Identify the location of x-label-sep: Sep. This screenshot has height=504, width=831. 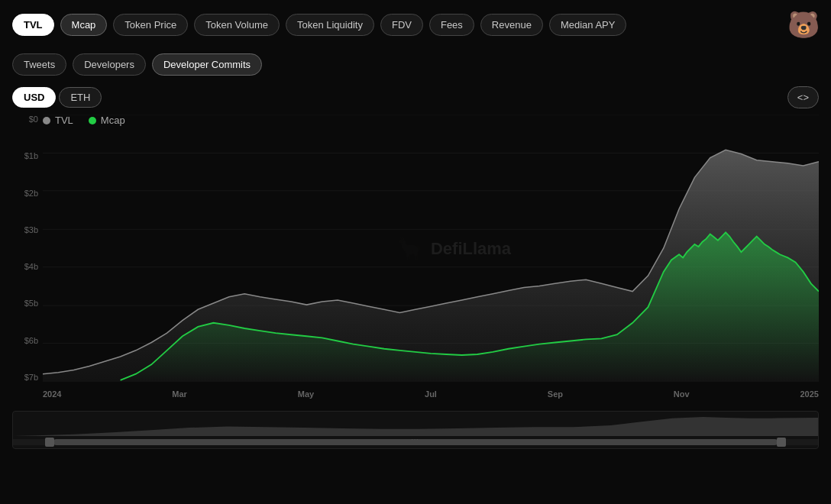
(555, 394).